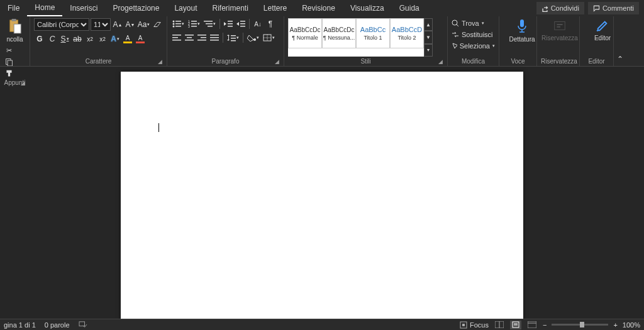  I want to click on change-case-button: Aa▾, so click(143, 25).